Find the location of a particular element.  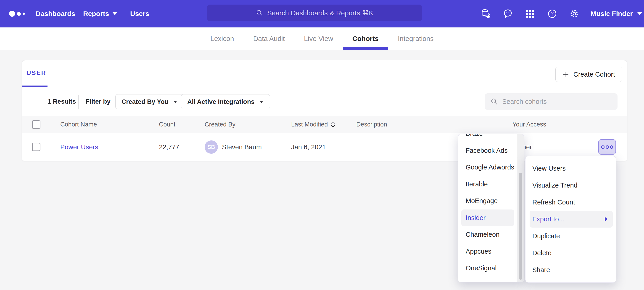

filter-row: 1 Results Filter by Created By You All A… is located at coordinates (324, 102).